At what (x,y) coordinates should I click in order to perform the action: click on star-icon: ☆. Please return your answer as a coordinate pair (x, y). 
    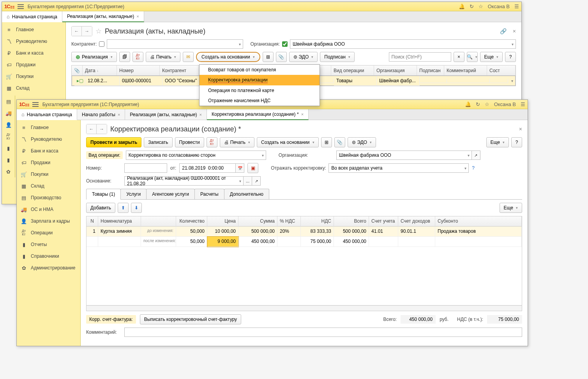
    Looking at the image, I should click on (487, 104).